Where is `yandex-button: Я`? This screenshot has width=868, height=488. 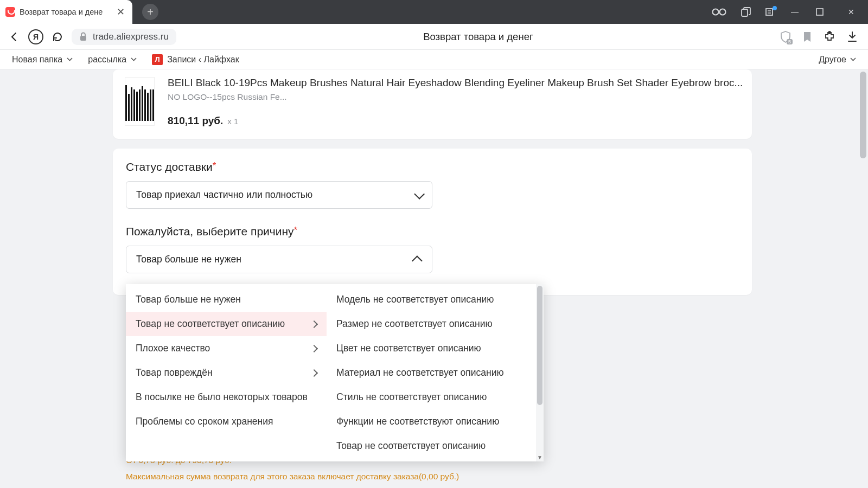 yandex-button: Я is located at coordinates (36, 37).